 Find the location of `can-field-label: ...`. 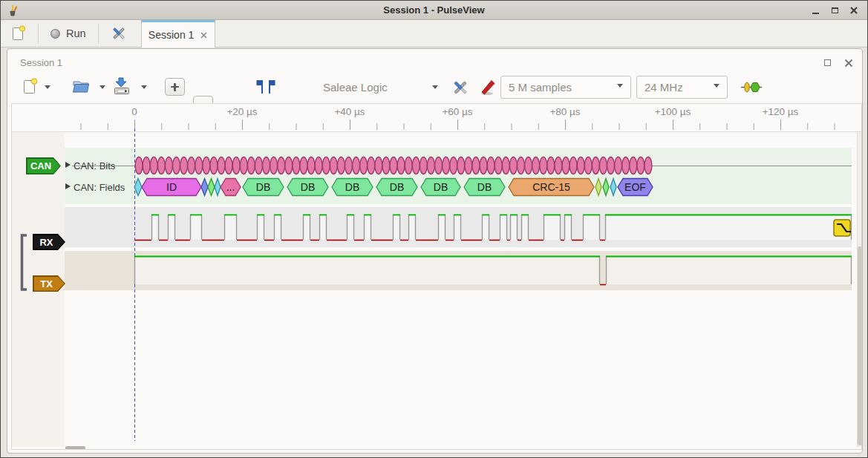

can-field-label: ... is located at coordinates (231, 187).